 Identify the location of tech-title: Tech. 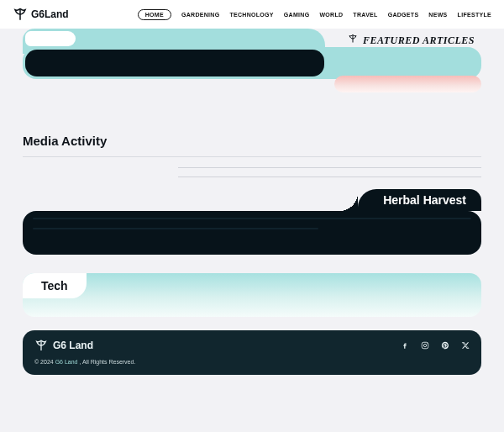
(55, 286).